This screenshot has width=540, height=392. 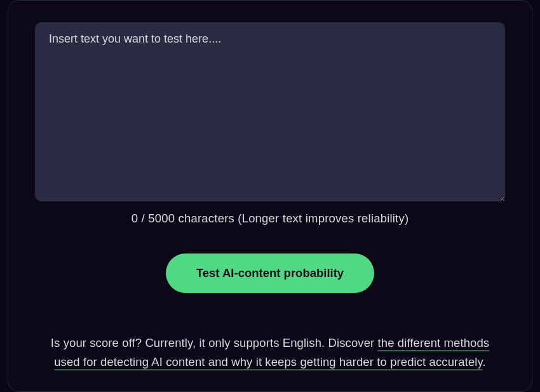 I want to click on footer-prefix: Is your score off? Currently, it only su…, so click(x=215, y=343).